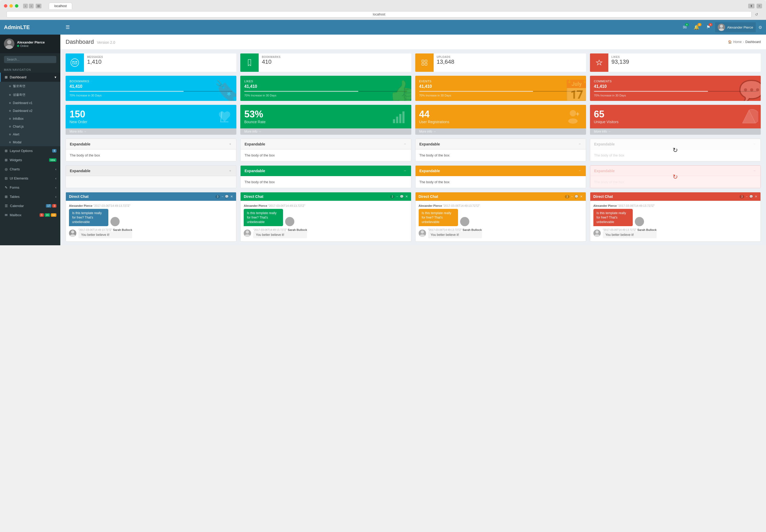 The width and height of the screenshot is (766, 532). I want to click on direct-chat-1-body: Alexander Pierce "2017-03-06T14:49:13.72…, so click(151, 221).